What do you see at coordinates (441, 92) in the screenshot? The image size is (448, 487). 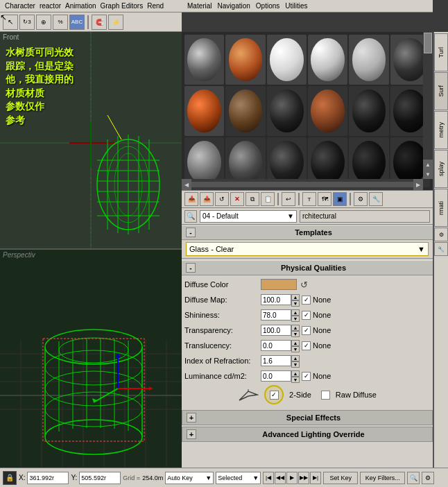 I see `tab-surf: Surf` at bounding box center [441, 92].